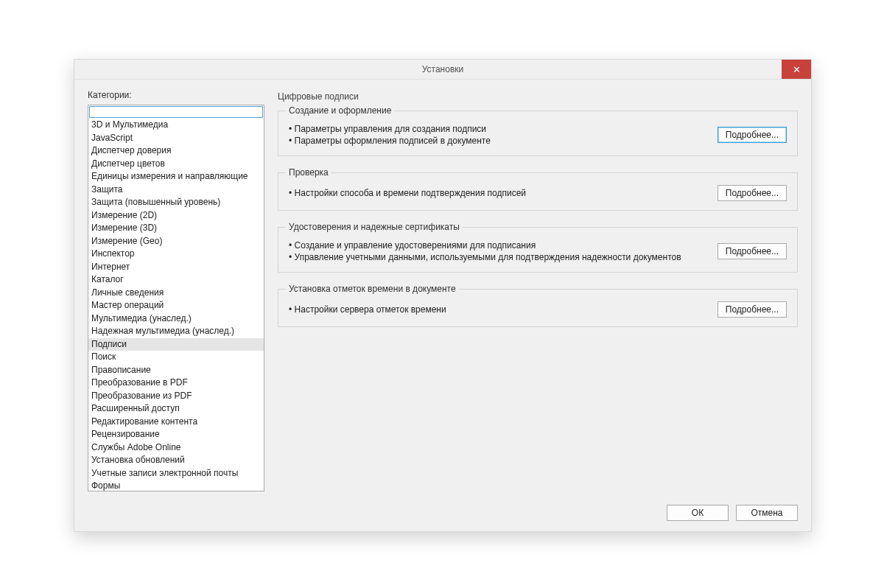 The height and width of the screenshot is (588, 884). I want to click on category-item: Инспектор, so click(176, 254).